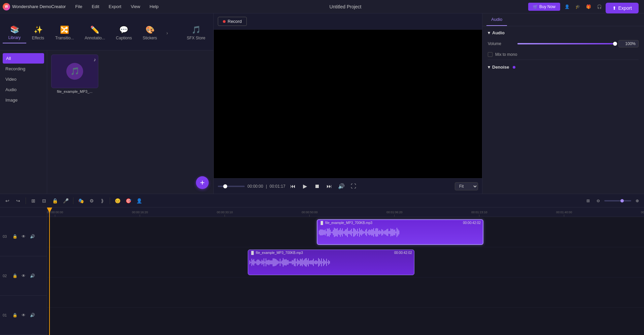 The height and width of the screenshot is (335, 644). I want to click on fit-select: Fit 25% 50% 75% 100%, so click(467, 186).